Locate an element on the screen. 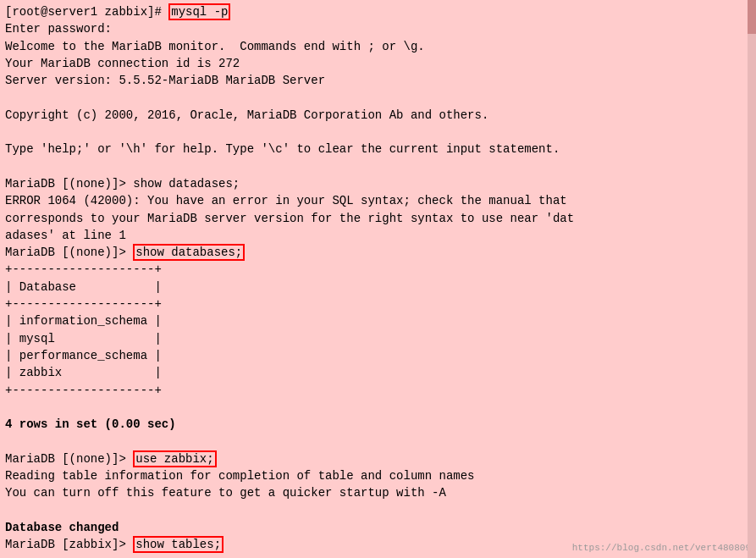  terminal-line: | mysql | is located at coordinates (378, 339).